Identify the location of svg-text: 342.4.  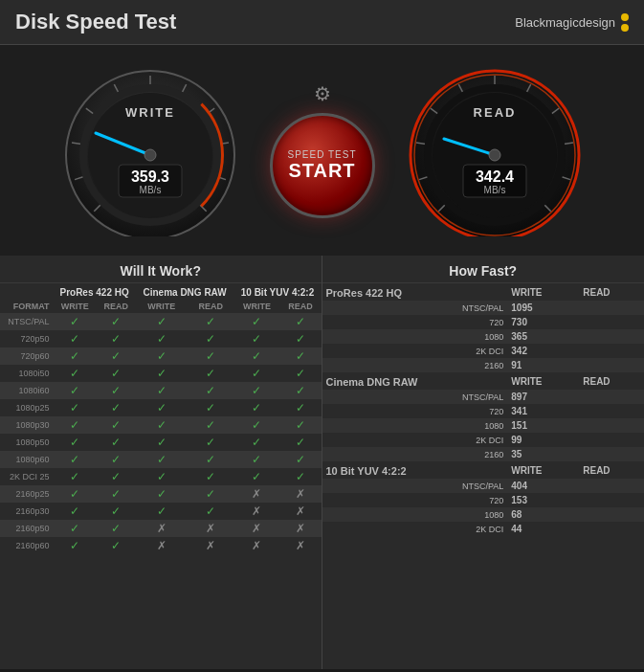
(494, 176).